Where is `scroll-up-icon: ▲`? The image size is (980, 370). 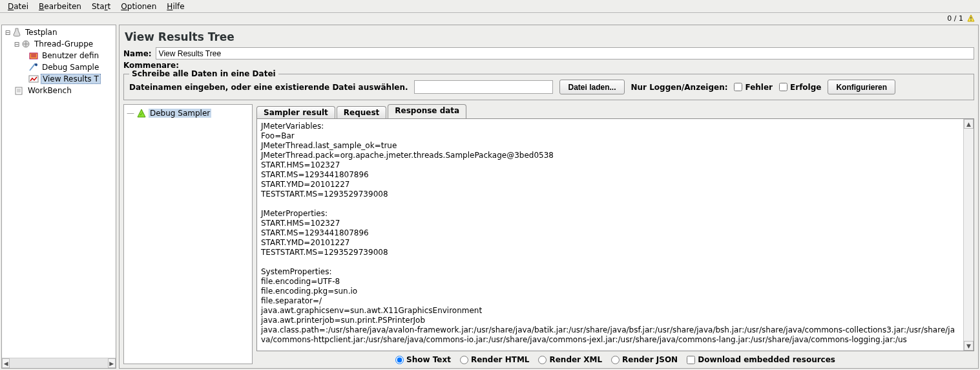
scroll-up-icon: ▲ is located at coordinates (969, 124).